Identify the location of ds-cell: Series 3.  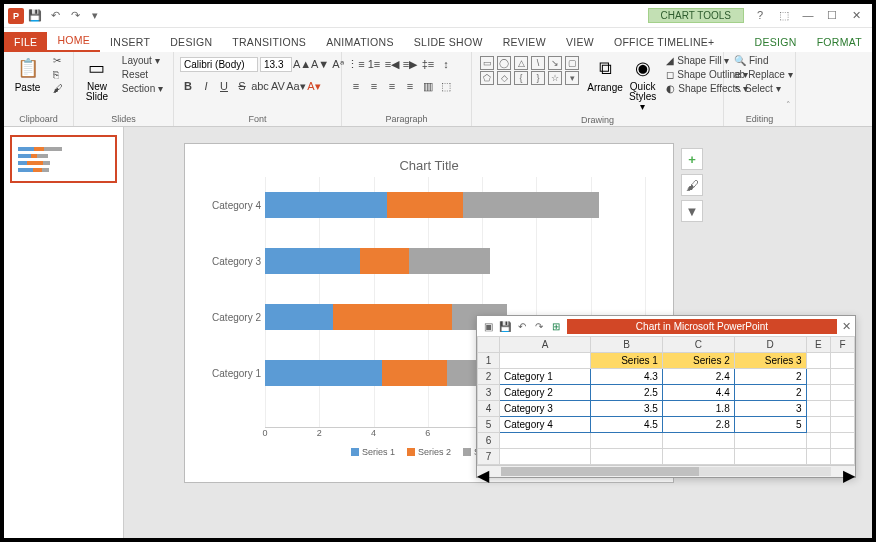
(770, 361).